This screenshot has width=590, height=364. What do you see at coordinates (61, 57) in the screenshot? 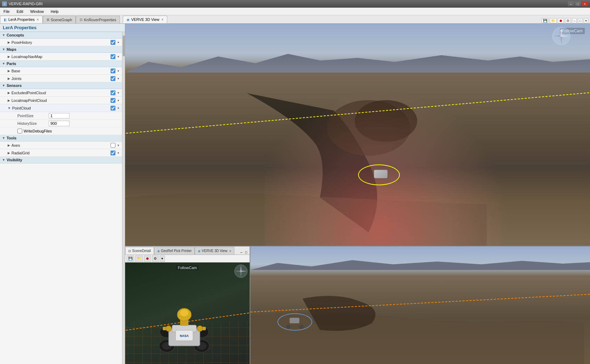
I see `prop-localmap-navmap: ▶ LocalmapNavMap ▾` at bounding box center [61, 57].